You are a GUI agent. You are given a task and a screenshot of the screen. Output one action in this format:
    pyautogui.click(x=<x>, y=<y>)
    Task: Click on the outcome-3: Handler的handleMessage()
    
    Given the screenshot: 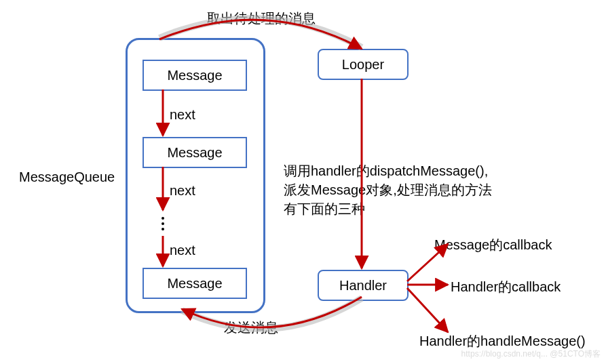 What is the action you would take?
    pyautogui.click(x=502, y=342)
    